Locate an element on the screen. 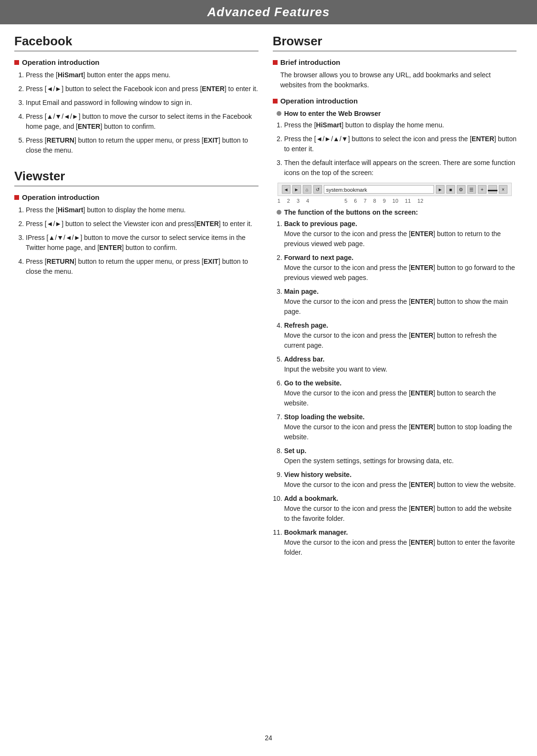 This screenshot has width=537, height=756. viewster-title: Viewster is located at coordinates (136, 177).